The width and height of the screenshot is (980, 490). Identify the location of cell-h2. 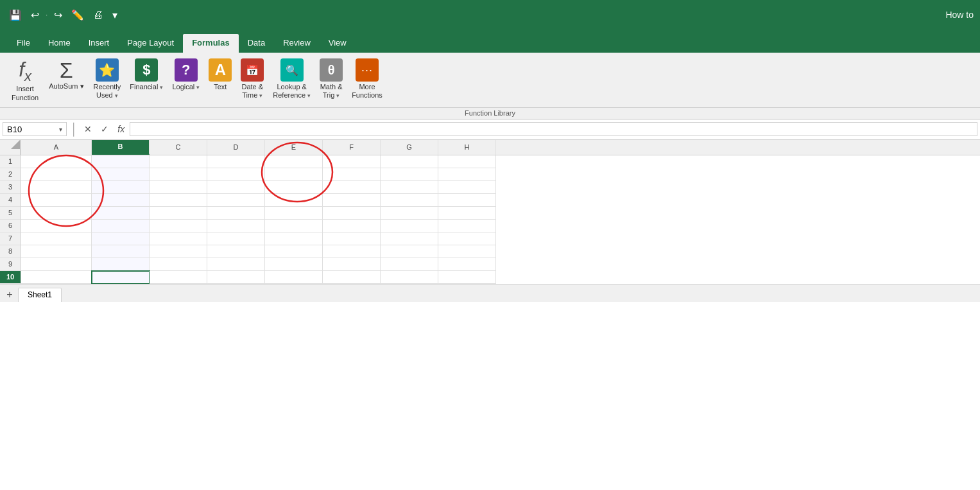
(467, 175).